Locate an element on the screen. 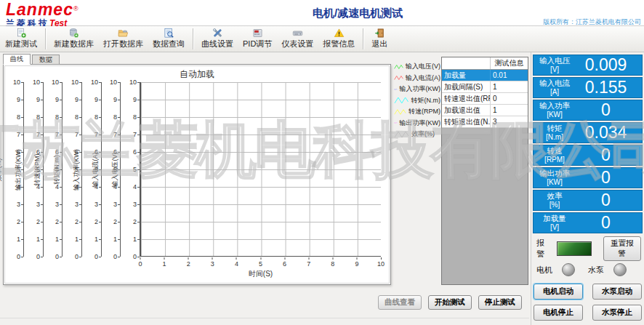 This screenshot has height=325, width=644. bottom-divider is located at coordinates (265, 318).